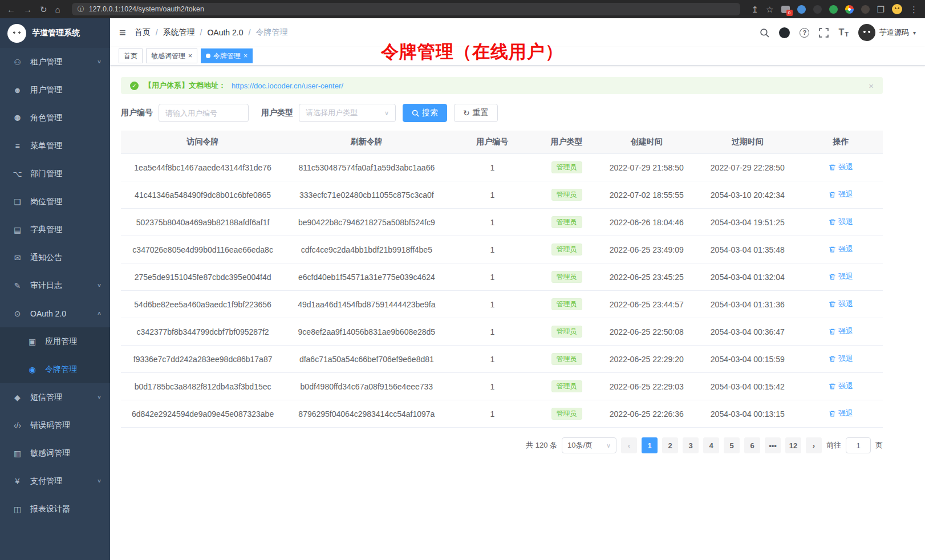  What do you see at coordinates (55, 425) in the screenshot?
I see `sidebar-item-error-code: ‹/›错误码管理` at bounding box center [55, 425].